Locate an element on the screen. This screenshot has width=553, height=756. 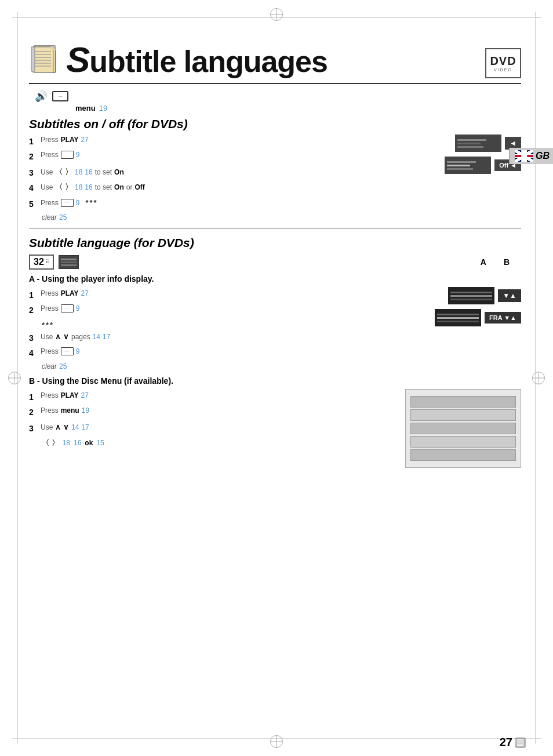
section-a: A - Using the player info display. 1 Pre… is located at coordinates (275, 322).